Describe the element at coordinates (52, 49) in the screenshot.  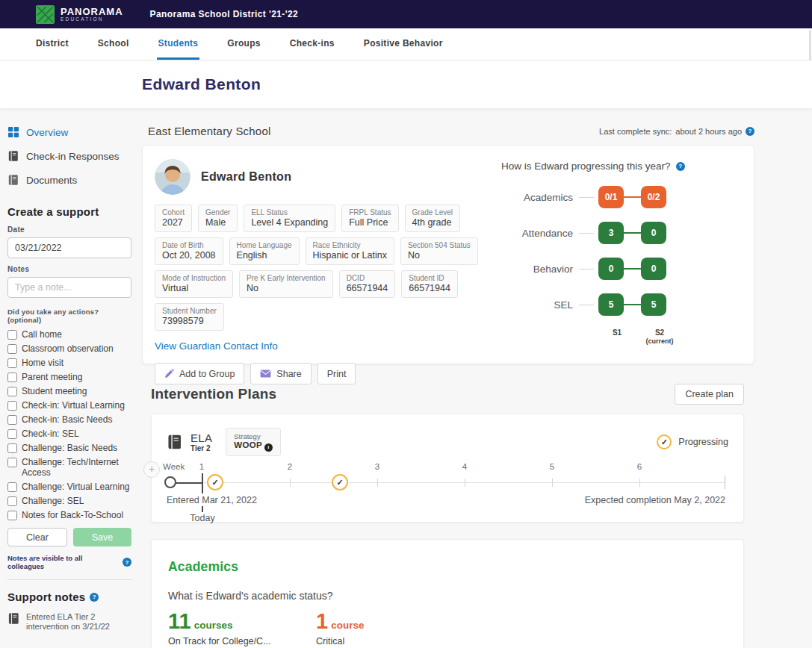
I see `tab-district: District` at that location.